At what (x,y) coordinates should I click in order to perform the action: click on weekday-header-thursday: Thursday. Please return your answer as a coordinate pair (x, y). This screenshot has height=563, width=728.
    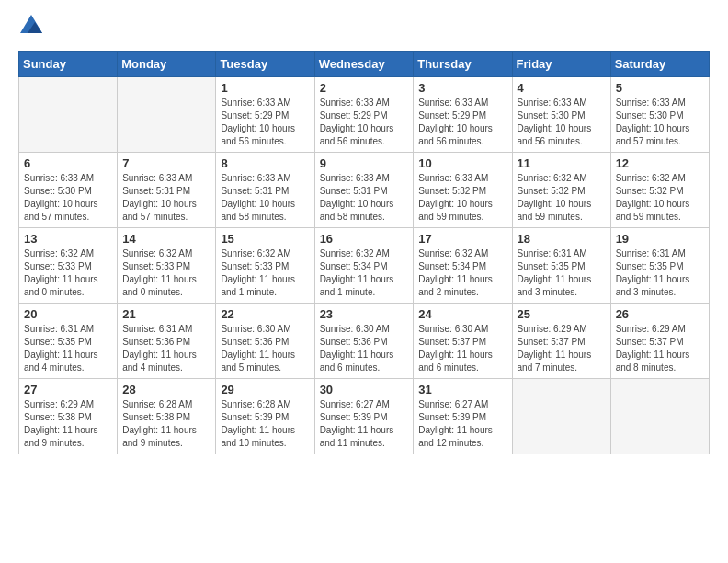
    Looking at the image, I should click on (463, 64).